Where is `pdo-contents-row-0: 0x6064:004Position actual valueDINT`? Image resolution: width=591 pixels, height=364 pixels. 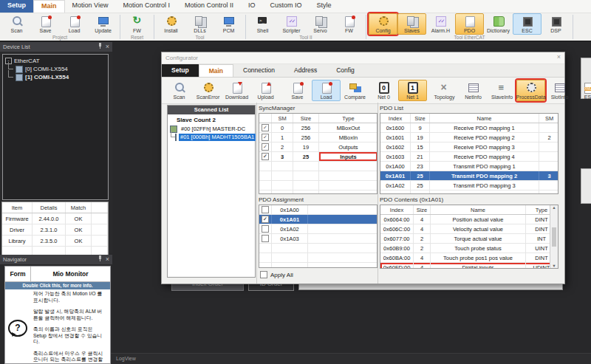
pdo-contents-row-0: 0x6064:004Position actual valueDINT is located at coordinates (469, 220).